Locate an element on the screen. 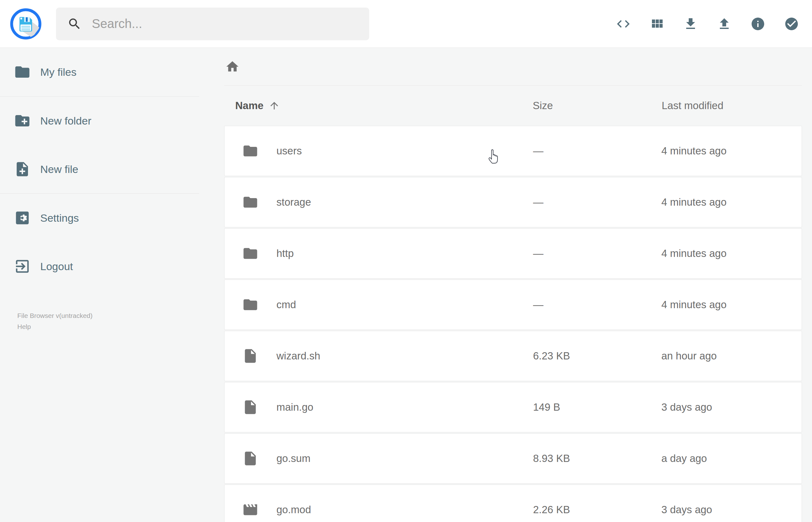  grid-view-icon is located at coordinates (657, 24).